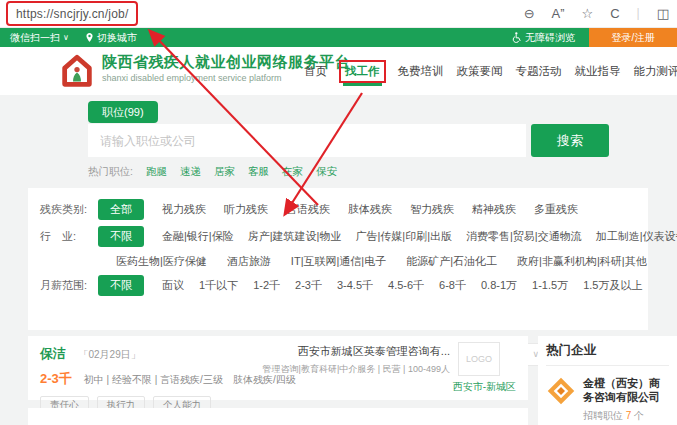  What do you see at coordinates (123, 112) in the screenshot?
I see `jobs-count-tab: 职位(99)` at bounding box center [123, 112].